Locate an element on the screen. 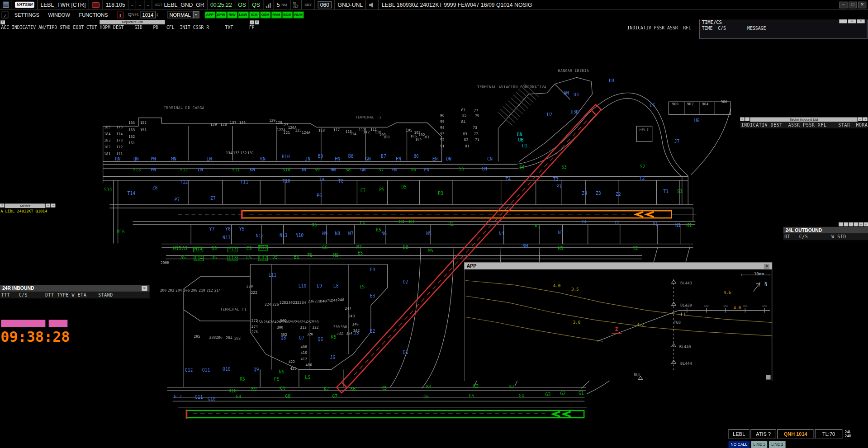 The width and height of the screenshot is (868, 448). speaker-icon is located at coordinates (373, 5).